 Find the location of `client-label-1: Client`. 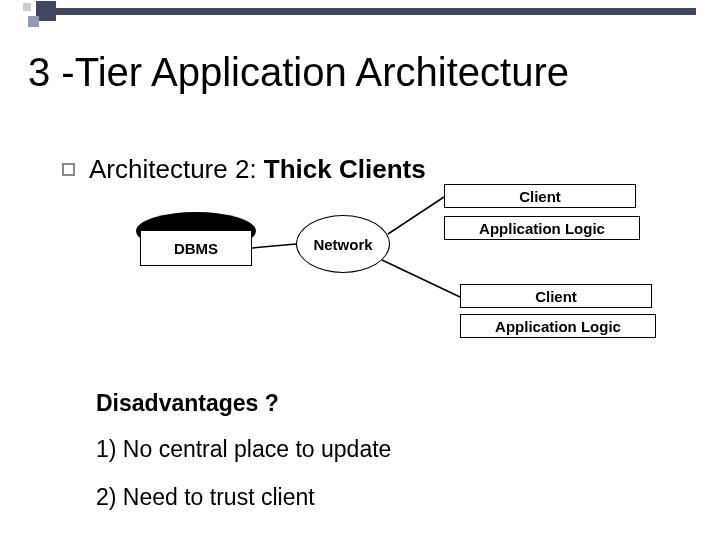

client-label-1: Client is located at coordinates (540, 196).